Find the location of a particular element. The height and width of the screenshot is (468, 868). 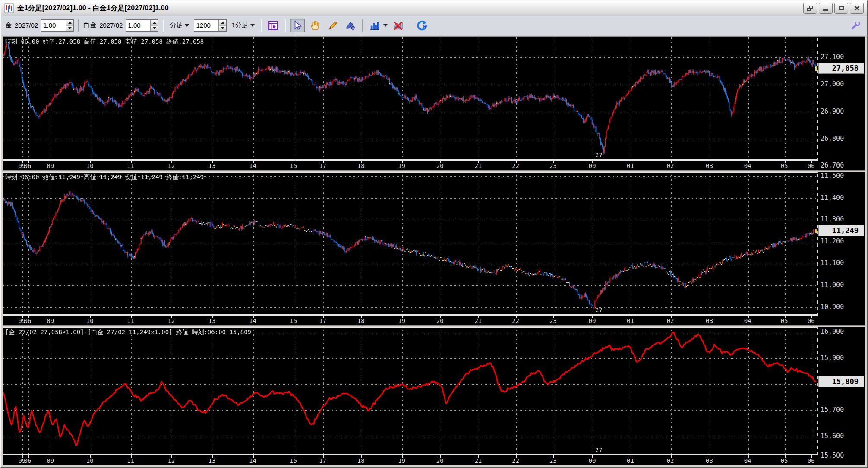

bar-count-input is located at coordinates (206, 25).